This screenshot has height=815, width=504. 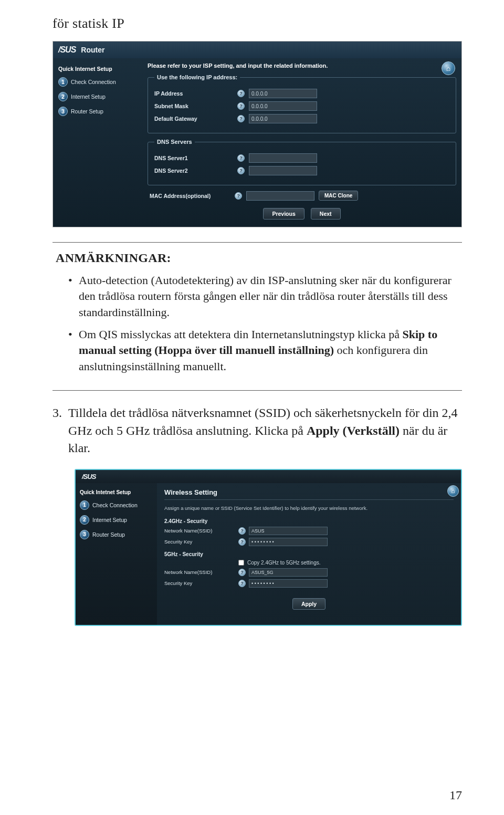 I want to click on ssid-5-label: Network Name(SSID), so click(x=200, y=572).